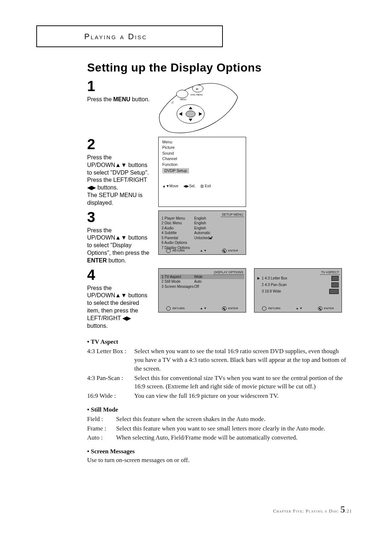 The height and width of the screenshot is (535, 392). Describe the element at coordinates (330, 272) in the screenshot. I see `panel-title: TV ASPECT` at that location.